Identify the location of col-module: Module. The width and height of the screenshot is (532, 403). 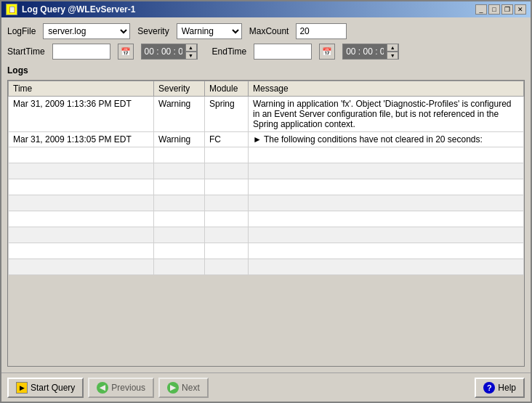
(227, 89).